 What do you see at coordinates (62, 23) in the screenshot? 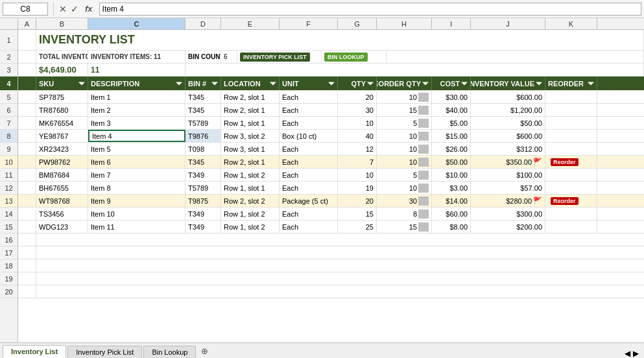
I see `col-header-b: B` at bounding box center [62, 23].